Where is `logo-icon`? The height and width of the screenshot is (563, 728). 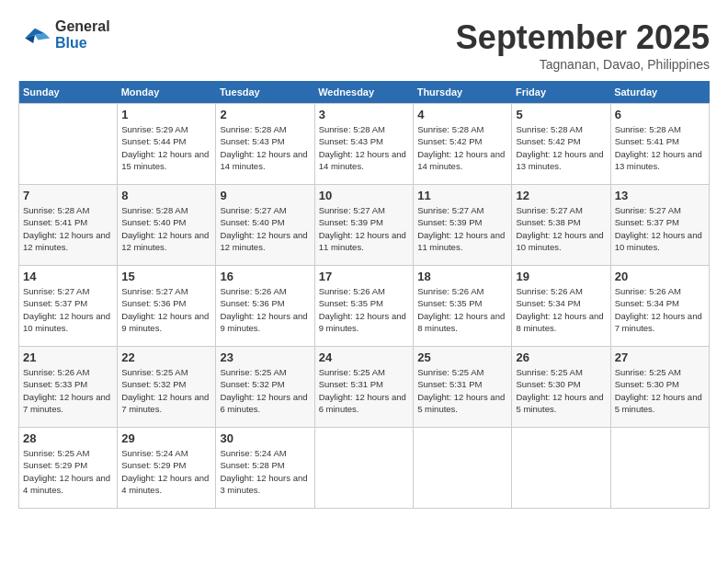
logo-icon is located at coordinates (35, 35).